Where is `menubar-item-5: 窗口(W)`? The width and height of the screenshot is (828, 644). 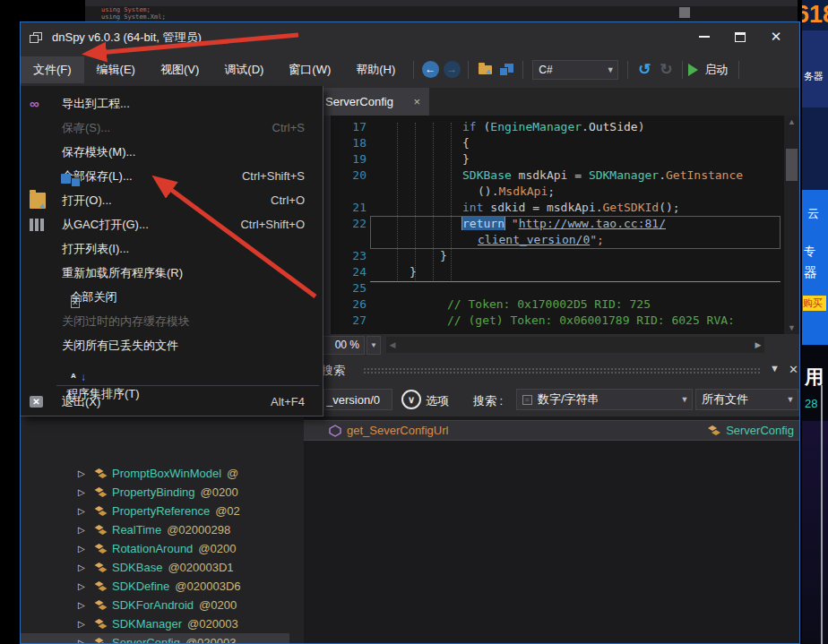
menubar-item-5: 窗口(W) is located at coordinates (310, 70).